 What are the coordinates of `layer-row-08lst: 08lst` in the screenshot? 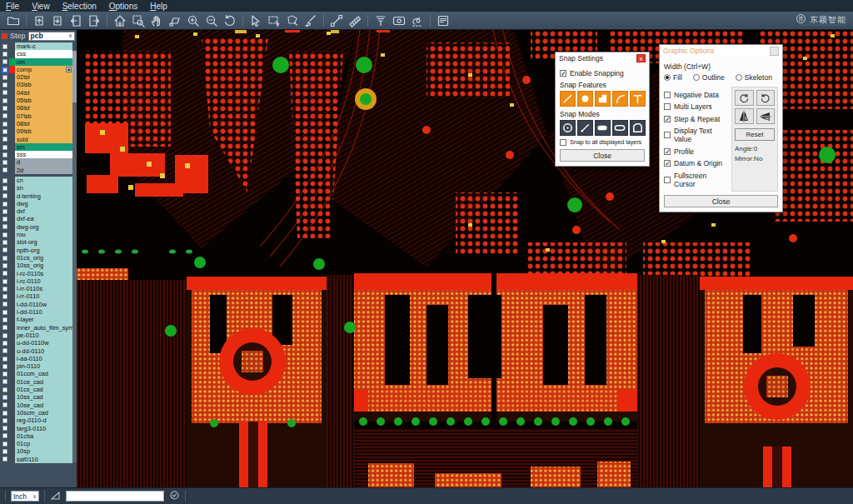 It's located at (38, 123).